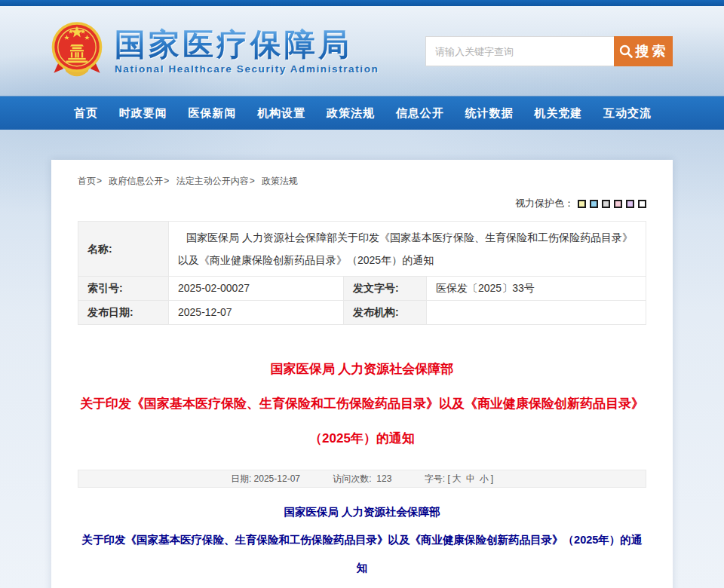 Image resolution: width=724 pixels, height=588 pixels. Describe the element at coordinates (362, 513) in the screenshot. I see `document-heading-line: 国家医保局 人力资源社会保障部` at that location.